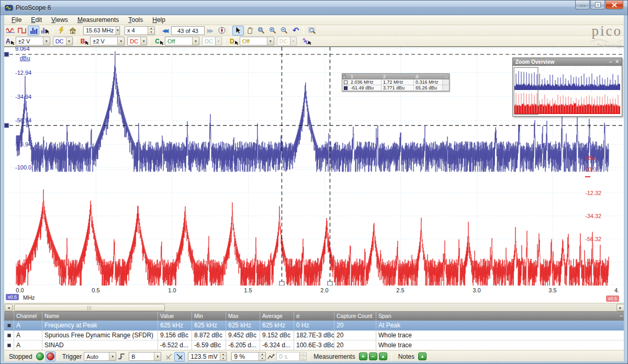 The height and width of the screenshot is (364, 628). Describe the element at coordinates (582, 5) in the screenshot. I see `minimize-button` at that location.